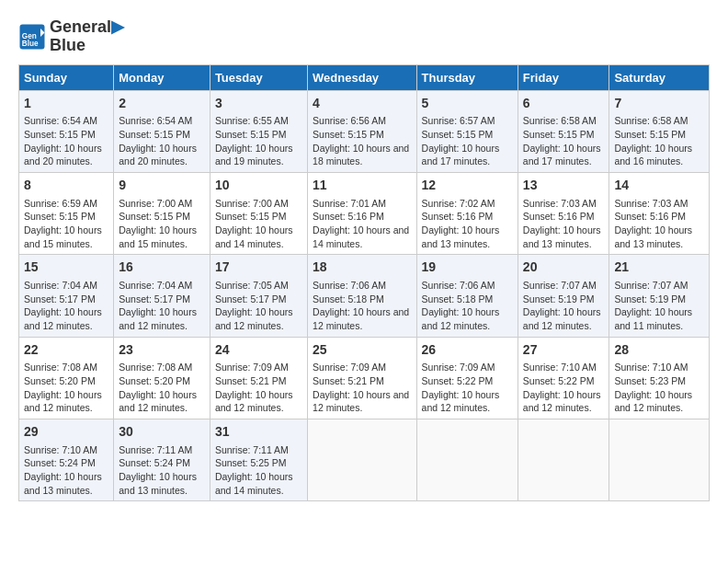  I want to click on sunrise-text: Sunrise: 7:09 AM, so click(252, 367).